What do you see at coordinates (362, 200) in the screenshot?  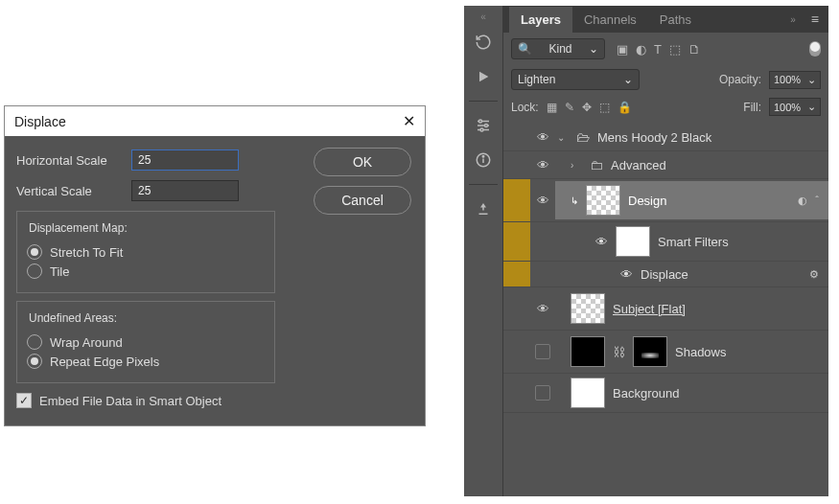 I see `cancel-button: Cancel` at bounding box center [362, 200].